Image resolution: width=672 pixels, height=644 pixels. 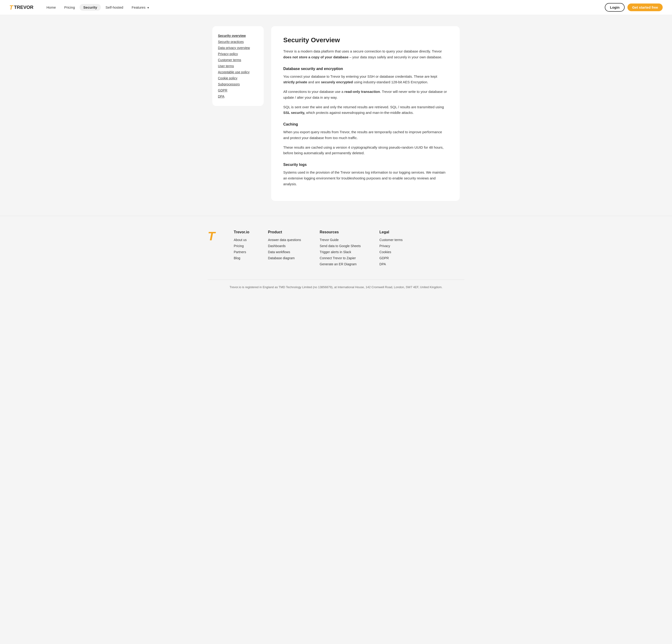 What do you see at coordinates (238, 84) in the screenshot?
I see `sidebar-link-subprocessors: Subprocessors` at bounding box center [238, 84].